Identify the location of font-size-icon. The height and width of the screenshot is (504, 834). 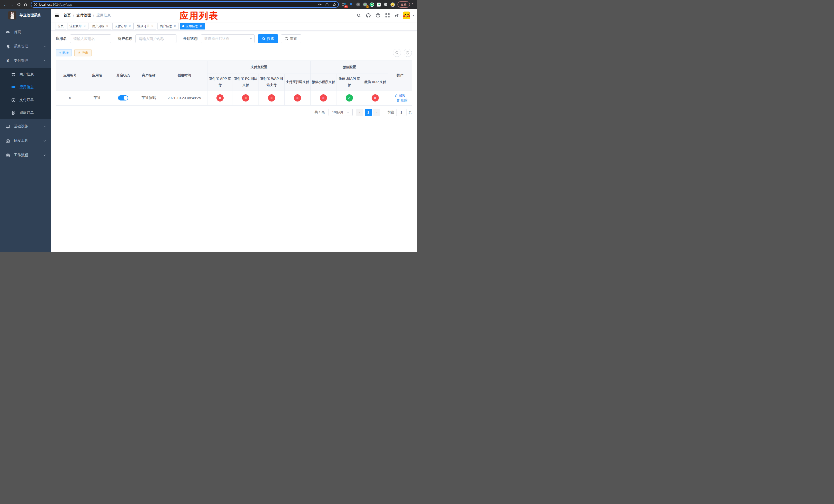
(397, 16).